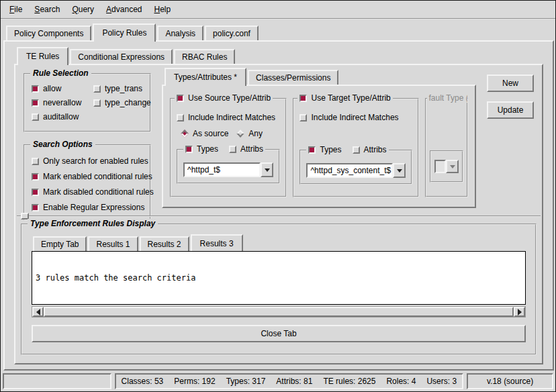 The image size is (556, 392). Describe the element at coordinates (349, 170) in the screenshot. I see `target-type-input: ^httpd_sys_content_t$` at that location.